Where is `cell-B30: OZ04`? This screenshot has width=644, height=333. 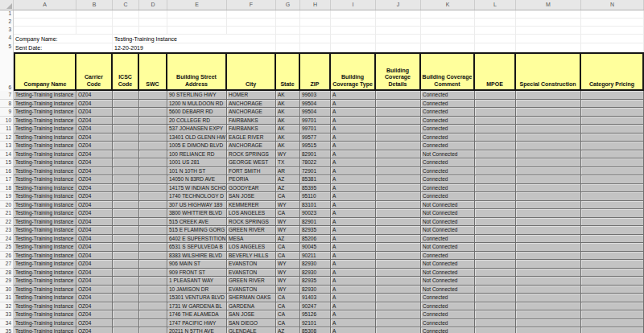
cell-B30: OZ04 is located at coordinates (95, 290).